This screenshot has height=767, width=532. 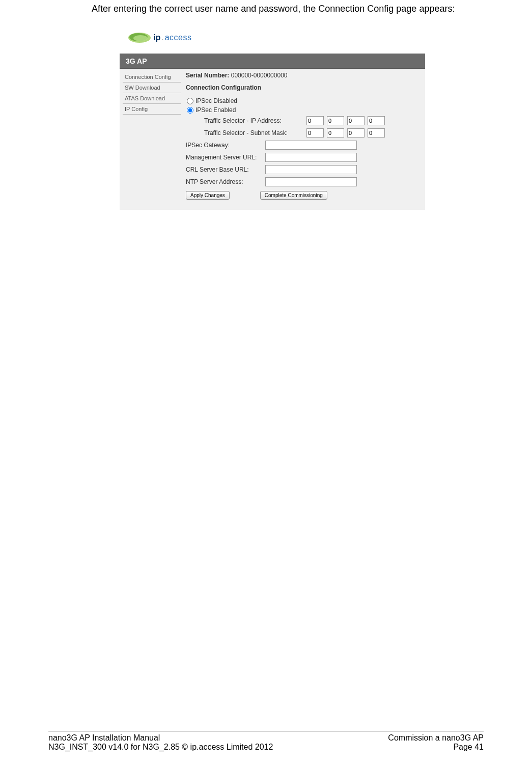 What do you see at coordinates (224, 170) in the screenshot?
I see `crl-url-label: CRL Server Base URL:` at bounding box center [224, 170].